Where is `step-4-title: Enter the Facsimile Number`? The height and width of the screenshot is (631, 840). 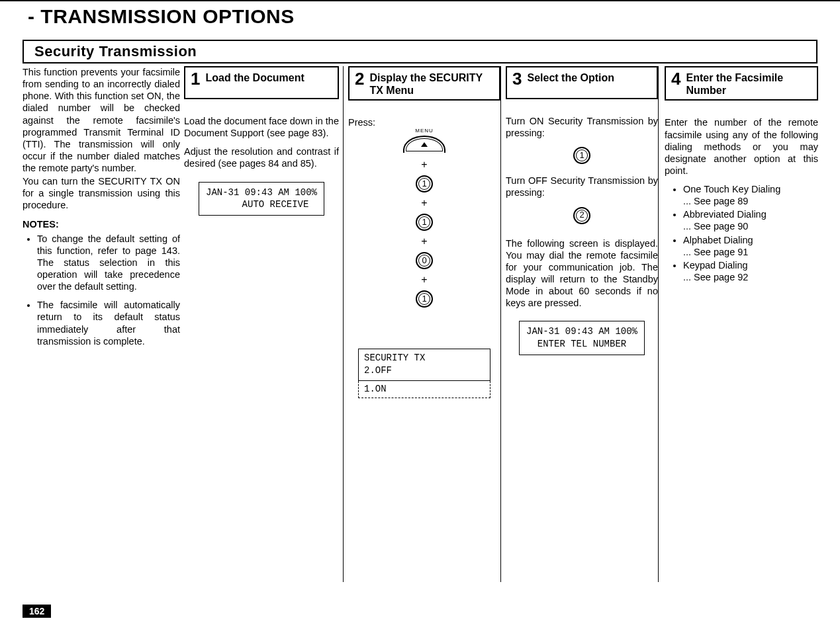
step-4-title: Enter the Facsimile Number is located at coordinates (749, 83).